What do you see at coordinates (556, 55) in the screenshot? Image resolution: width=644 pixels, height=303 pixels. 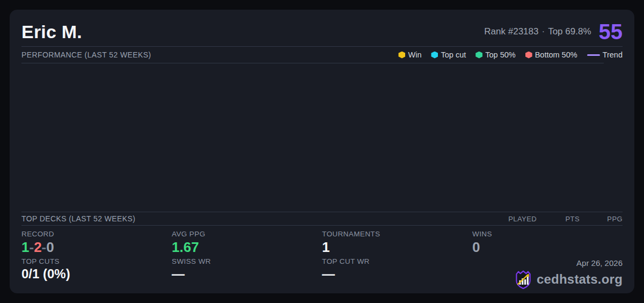 I see `legend-label: Bottom 50%` at bounding box center [556, 55].